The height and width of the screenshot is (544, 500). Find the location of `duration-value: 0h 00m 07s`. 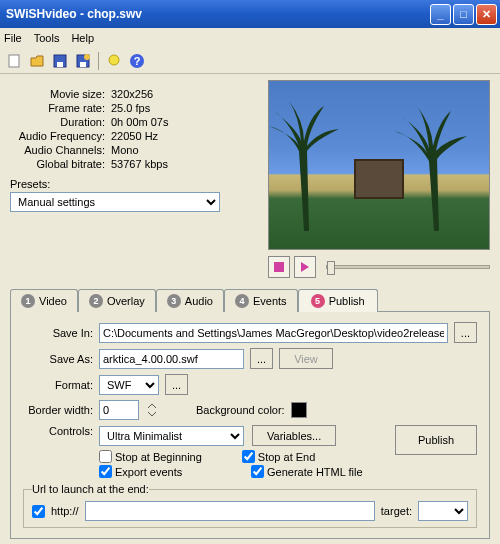

duration-value: 0h 00m 07s is located at coordinates (140, 122).